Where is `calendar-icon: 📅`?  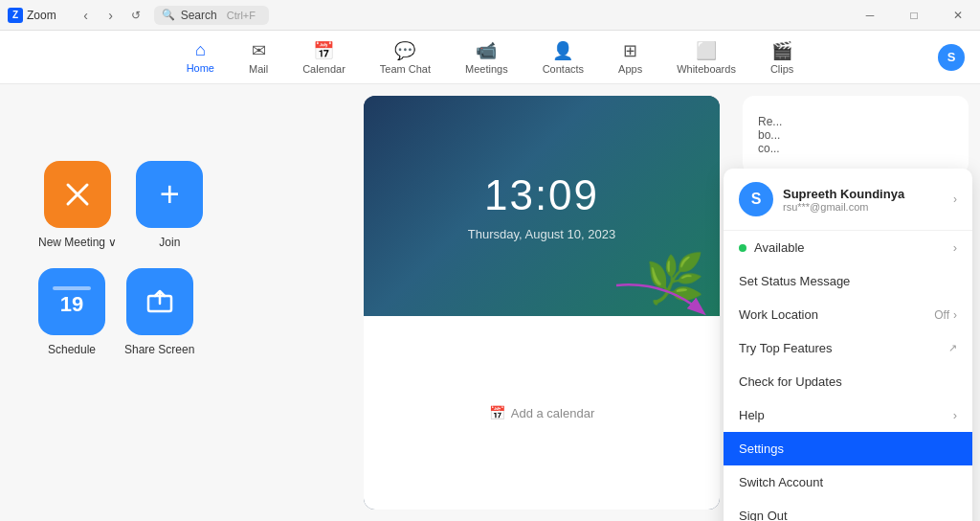
calendar-icon: 📅 is located at coordinates (323, 51).